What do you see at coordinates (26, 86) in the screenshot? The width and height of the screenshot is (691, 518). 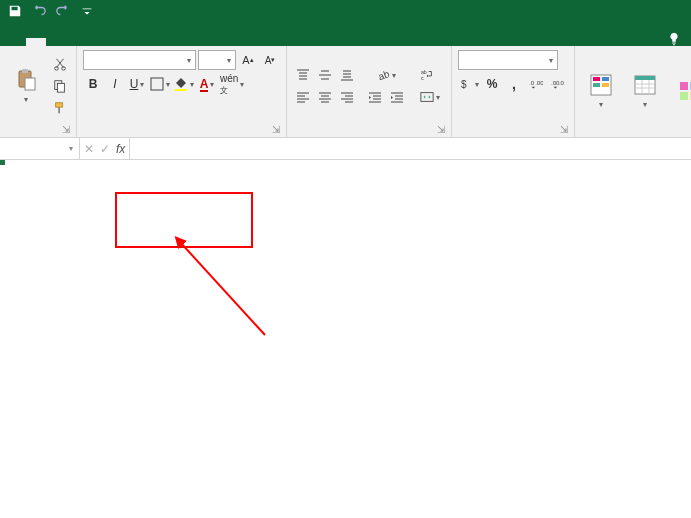 I see `paste-button: ▾` at bounding box center [26, 86].